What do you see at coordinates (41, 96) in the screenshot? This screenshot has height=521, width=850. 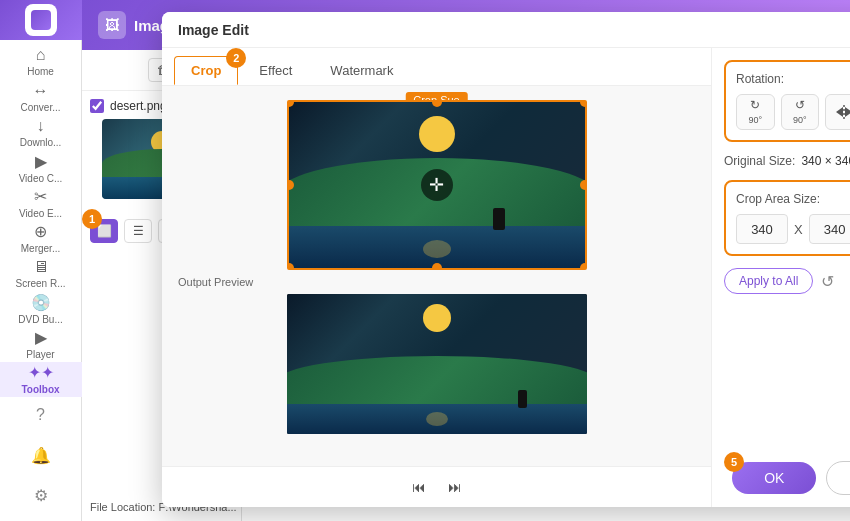 I see `sidebar-item-convert: ↔ Conver...` at bounding box center [41, 96].